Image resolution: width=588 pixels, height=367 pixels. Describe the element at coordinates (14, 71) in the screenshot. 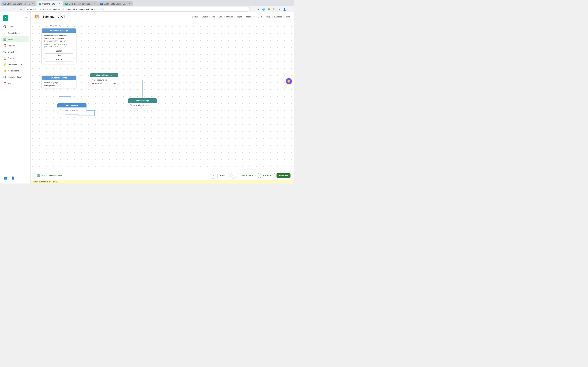

I see `notifications-label: Notifications` at that location.